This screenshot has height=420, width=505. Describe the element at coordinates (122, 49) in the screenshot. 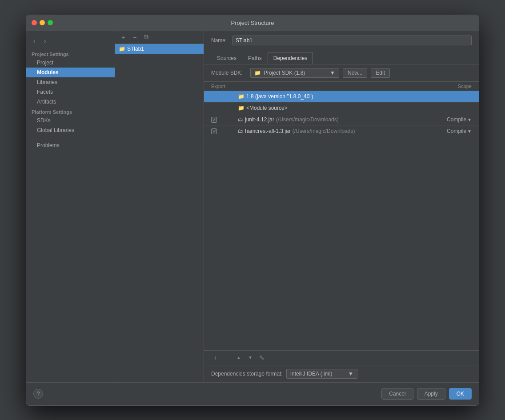

I see `module-folder-icon: 📁` at that location.